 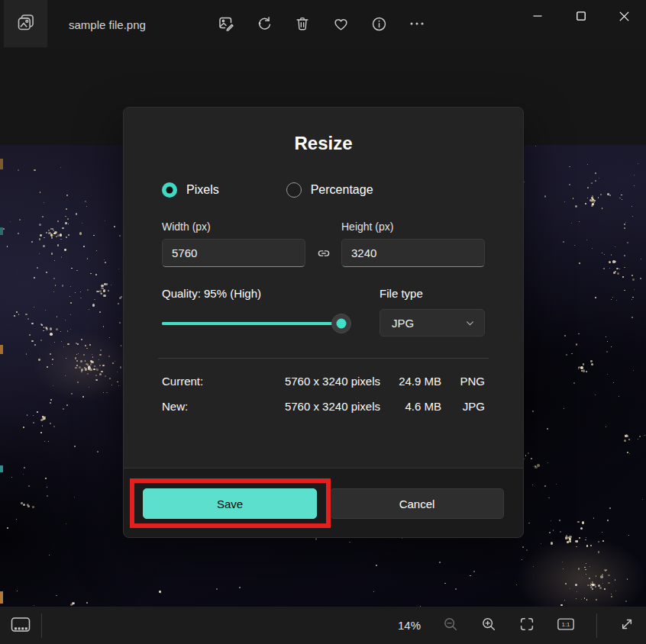 What do you see at coordinates (451, 626) in the screenshot?
I see `zoom-out-button` at bounding box center [451, 626].